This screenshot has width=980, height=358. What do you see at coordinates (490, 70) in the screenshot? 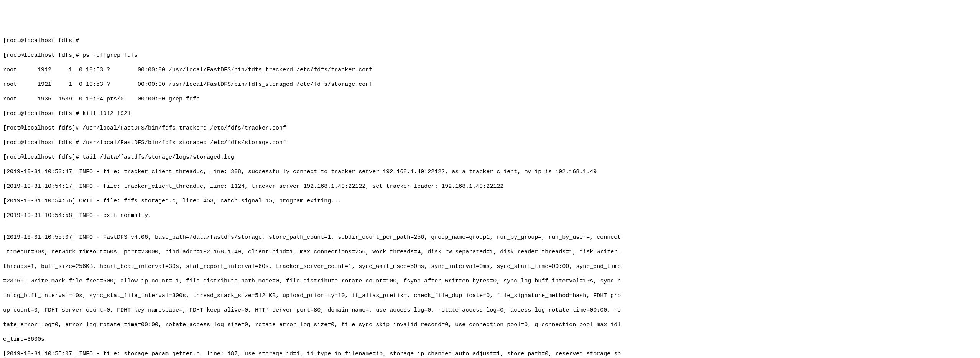
I see `output-line: root 1912 1 0 10:53 ? 00:00:00 /usr/loca…` at bounding box center [490, 70].